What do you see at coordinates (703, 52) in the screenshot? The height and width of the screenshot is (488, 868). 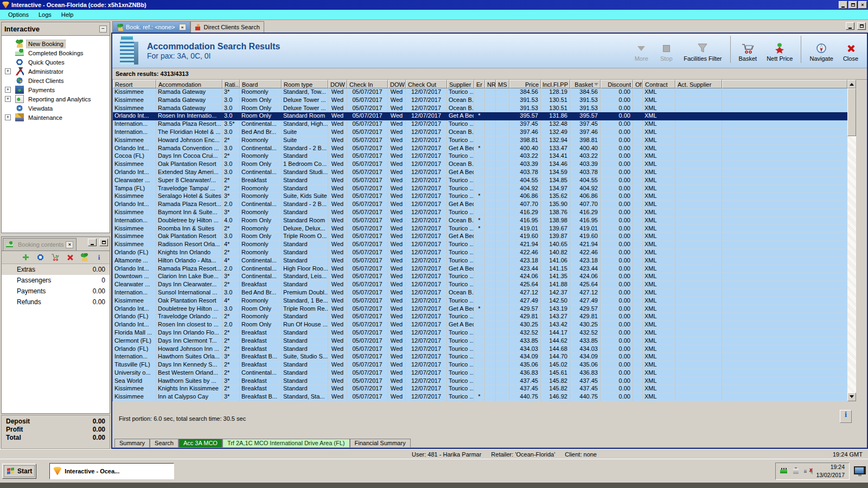 I see `facilities-filter-button: Facilities Filter` at bounding box center [703, 52].